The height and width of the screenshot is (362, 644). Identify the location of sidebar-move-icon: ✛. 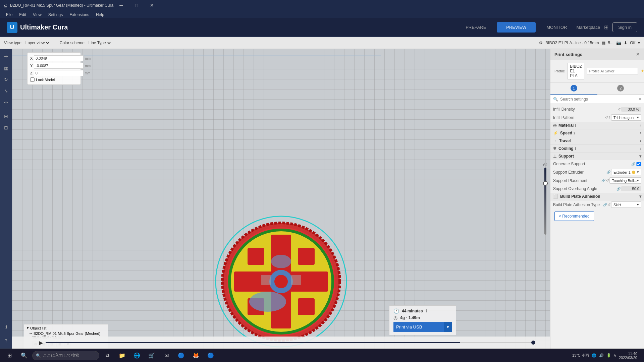
(6, 57).